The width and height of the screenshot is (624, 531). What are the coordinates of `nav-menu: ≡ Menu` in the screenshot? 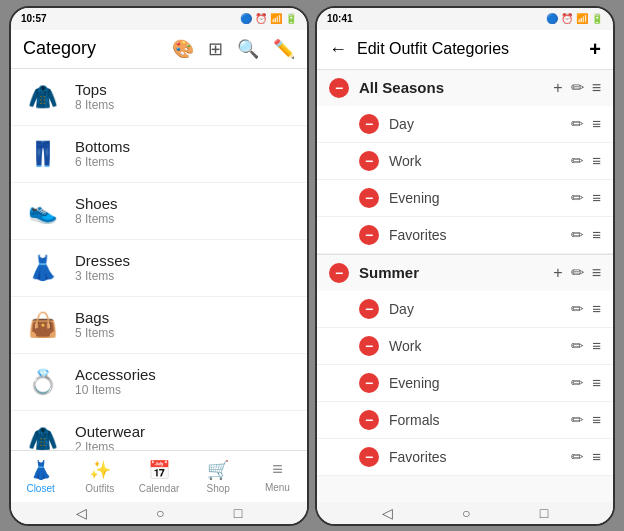 It's located at (278, 476).